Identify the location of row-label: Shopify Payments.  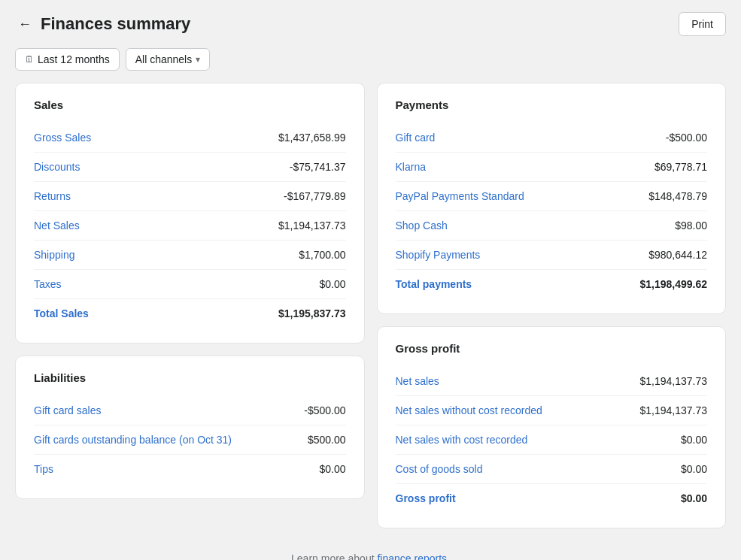
(438, 255).